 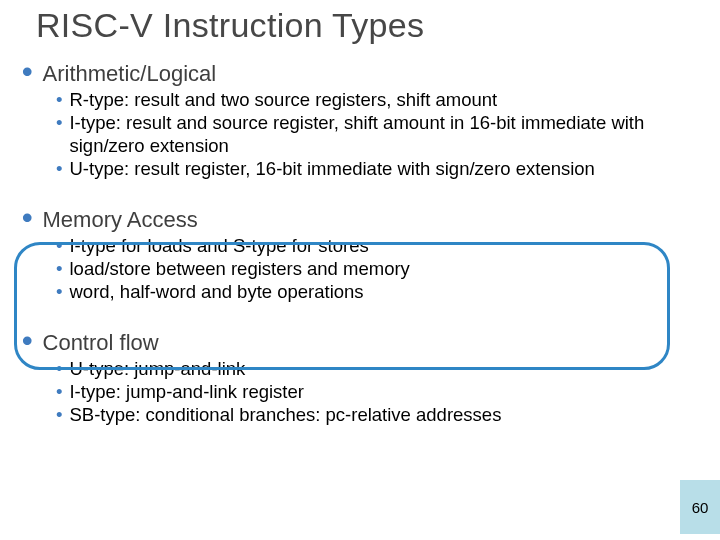 What do you see at coordinates (357, 74) in the screenshot?
I see `section-header-arithmetic: • Arithmetic/Logical` at bounding box center [357, 74].